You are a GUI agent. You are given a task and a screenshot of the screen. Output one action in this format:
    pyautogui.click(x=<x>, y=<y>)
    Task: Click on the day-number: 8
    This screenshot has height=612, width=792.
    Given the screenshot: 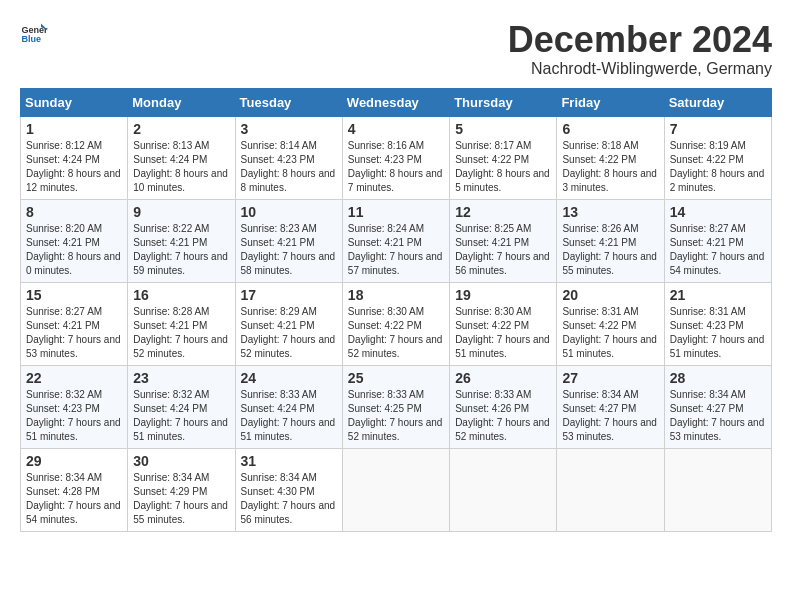 What is the action you would take?
    pyautogui.click(x=74, y=212)
    